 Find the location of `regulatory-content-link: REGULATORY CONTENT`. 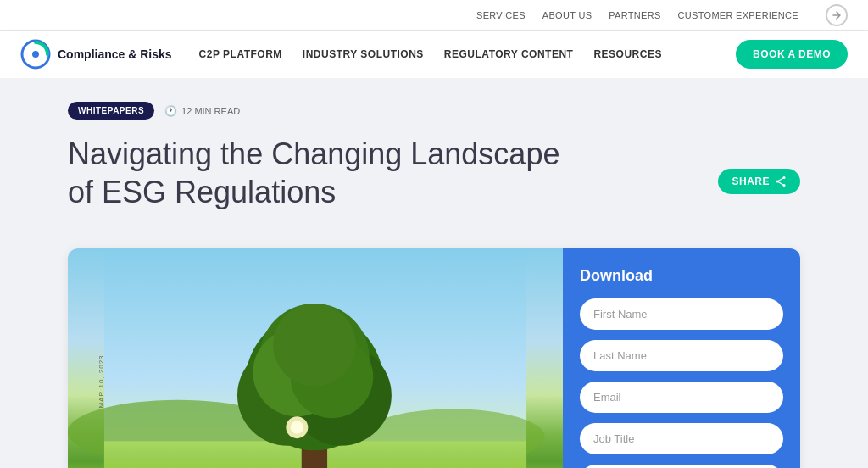

regulatory-content-link: REGULATORY CONTENT is located at coordinates (509, 54).